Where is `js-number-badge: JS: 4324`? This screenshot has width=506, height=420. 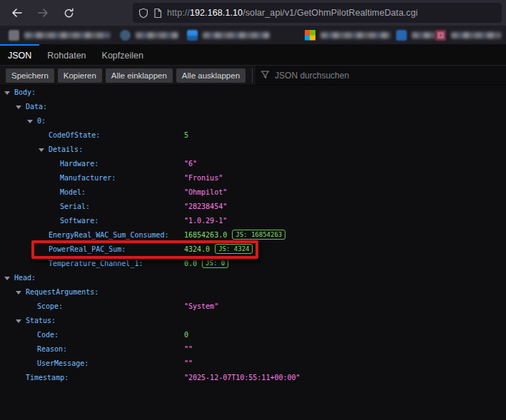
js-number-badge: JS: 4324 is located at coordinates (234, 249).